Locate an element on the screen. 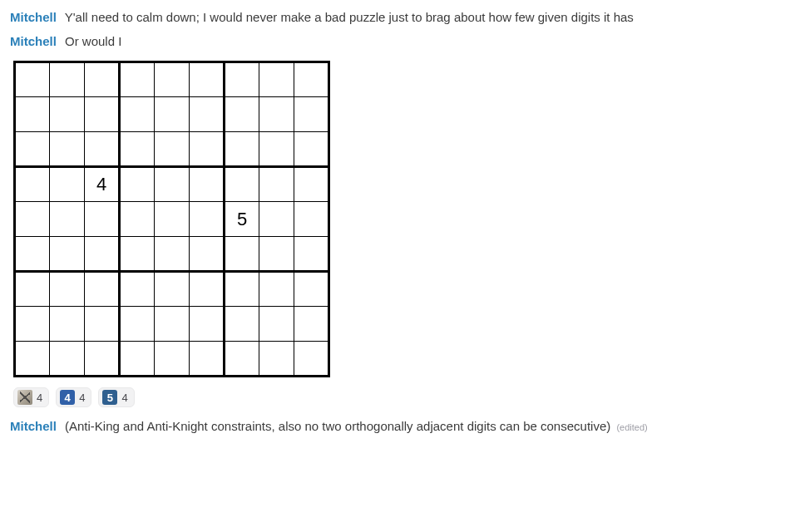 The image size is (795, 532). message-text: Y'all need to calm down; I would never m… is located at coordinates (349, 17).